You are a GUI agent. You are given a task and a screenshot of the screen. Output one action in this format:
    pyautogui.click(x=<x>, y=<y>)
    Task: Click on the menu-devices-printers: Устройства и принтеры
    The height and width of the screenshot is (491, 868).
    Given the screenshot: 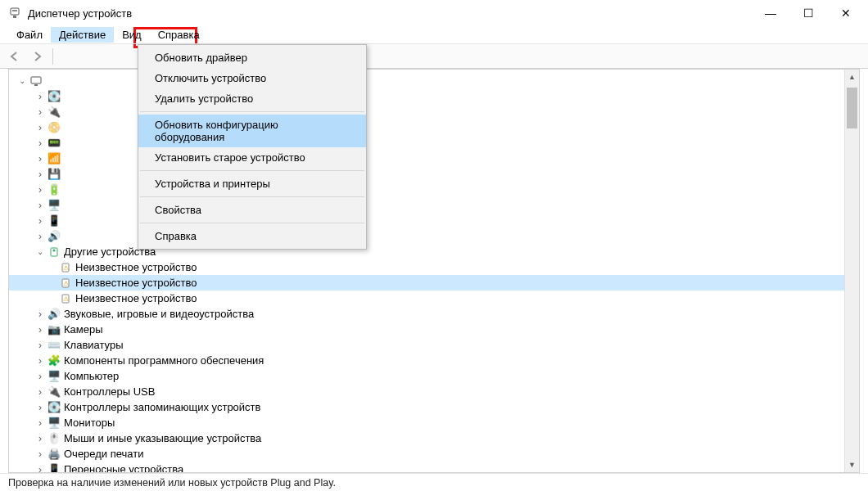 What is the action you would take?
    pyautogui.click(x=252, y=183)
    